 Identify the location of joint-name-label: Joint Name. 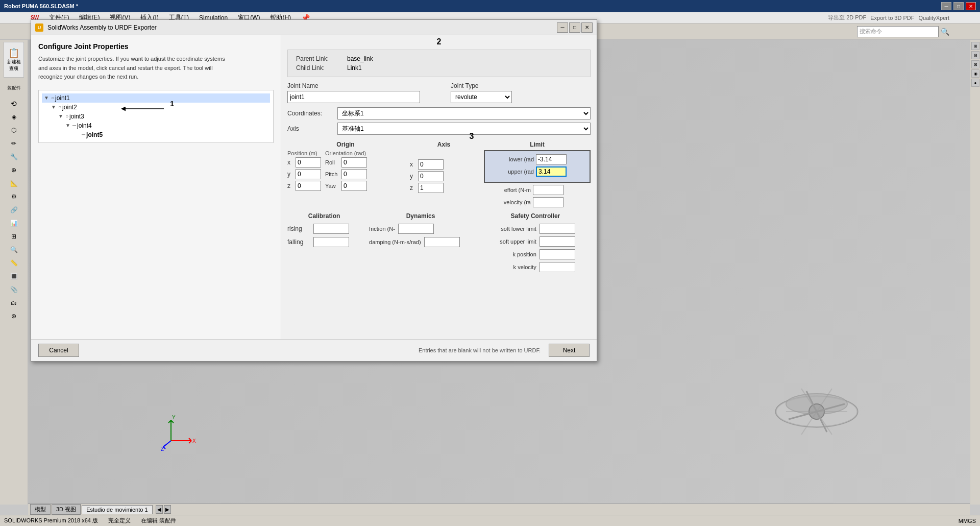
(354, 86).